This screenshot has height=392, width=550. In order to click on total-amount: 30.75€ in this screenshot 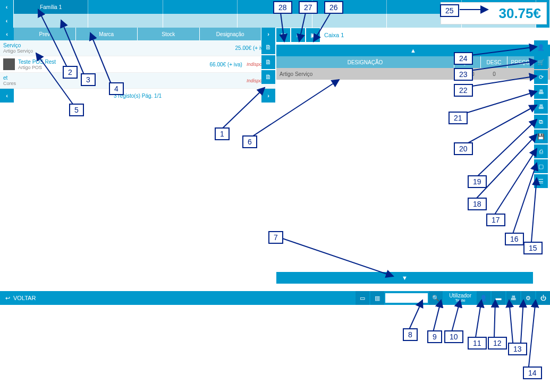, I will do `click(520, 14)`.